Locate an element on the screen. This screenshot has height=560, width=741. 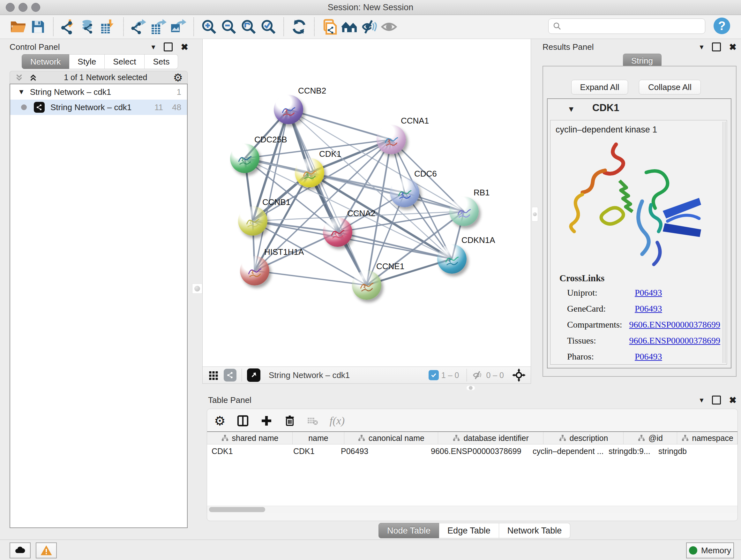
collection-expand-icon: ▼ is located at coordinates (21, 92).